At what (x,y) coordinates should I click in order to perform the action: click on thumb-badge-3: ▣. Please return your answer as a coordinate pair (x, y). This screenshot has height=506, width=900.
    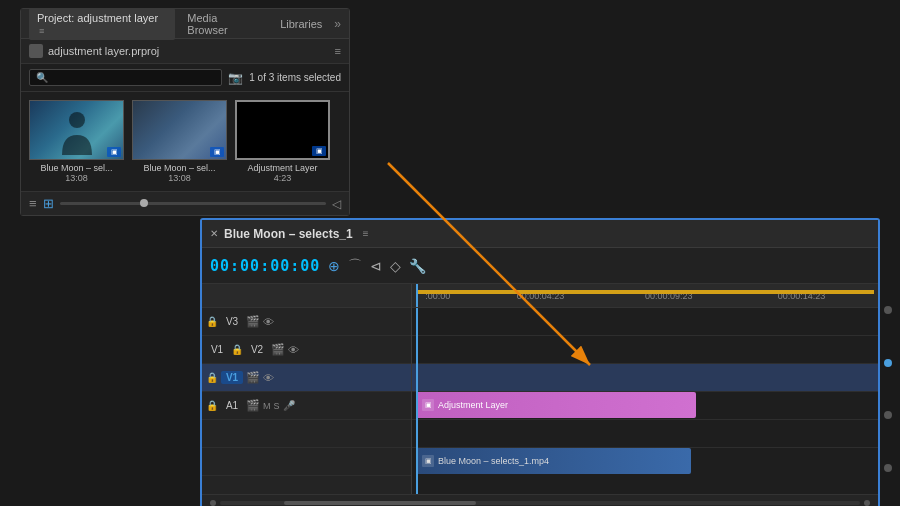
    Looking at the image, I should click on (319, 151).